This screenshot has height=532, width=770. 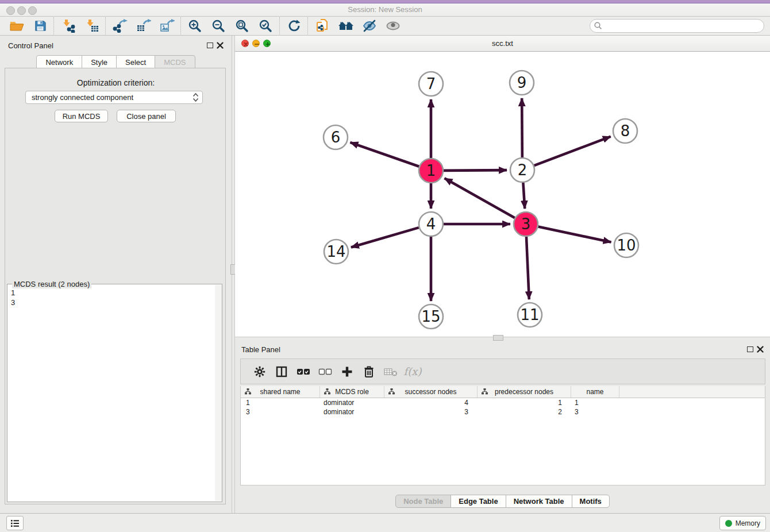 What do you see at coordinates (502, 44) in the screenshot?
I see `network-window-titlebar: scc.txt` at bounding box center [502, 44].